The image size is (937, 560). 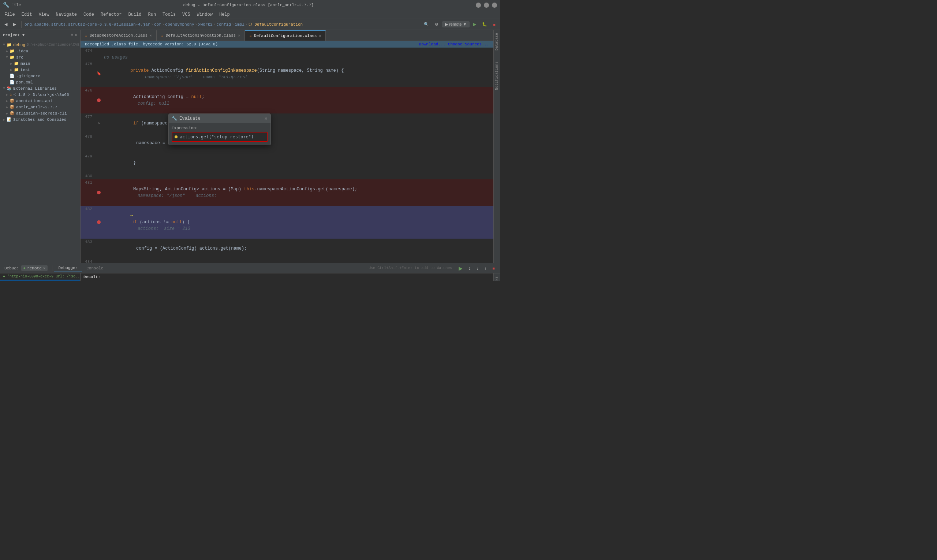 What do you see at coordinates (190, 118) in the screenshot?
I see `evaluate-title: Evaluate` at bounding box center [190, 118].